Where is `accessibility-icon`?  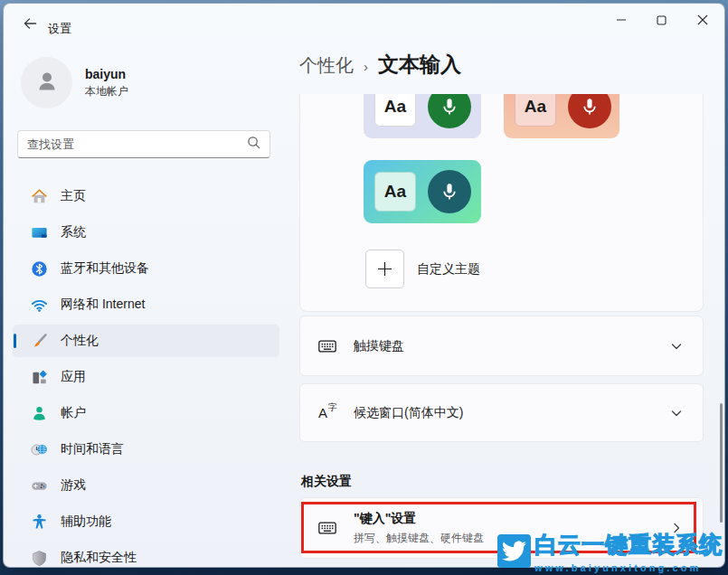 accessibility-icon is located at coordinates (39, 522).